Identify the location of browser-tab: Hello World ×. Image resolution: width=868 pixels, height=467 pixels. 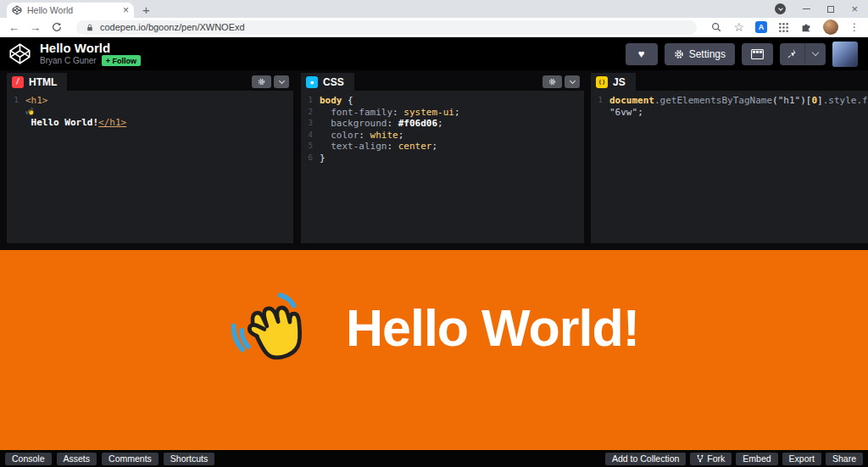
(70, 10).